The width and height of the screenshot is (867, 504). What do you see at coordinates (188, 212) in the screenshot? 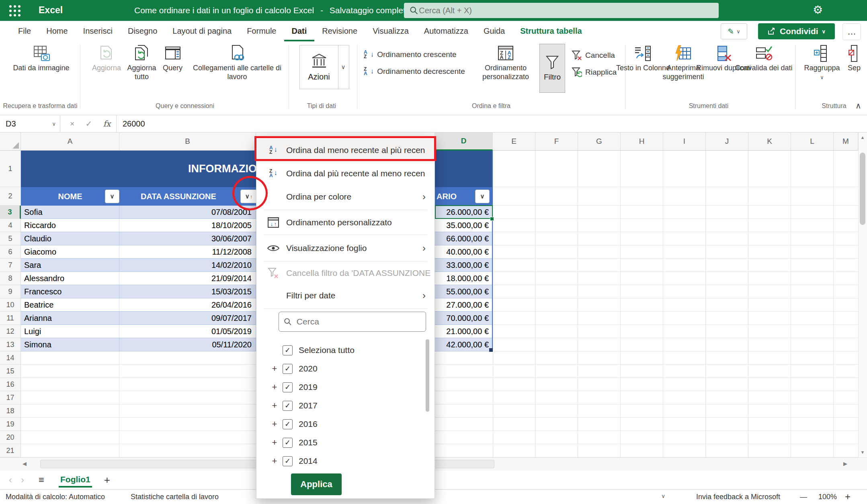
I see `cell-date: 07/08/2001` at bounding box center [188, 212].